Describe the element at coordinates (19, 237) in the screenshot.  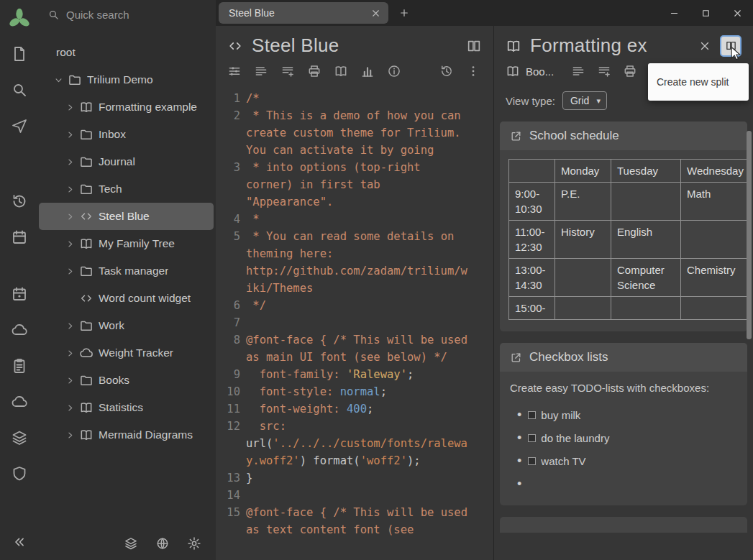
I see `calendar-launcher-button` at that location.